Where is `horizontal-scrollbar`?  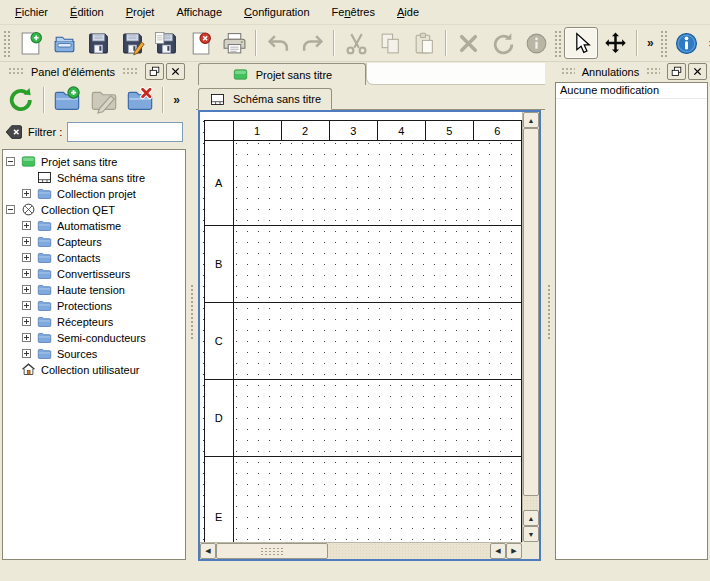
horizontal-scrollbar is located at coordinates (361, 550).